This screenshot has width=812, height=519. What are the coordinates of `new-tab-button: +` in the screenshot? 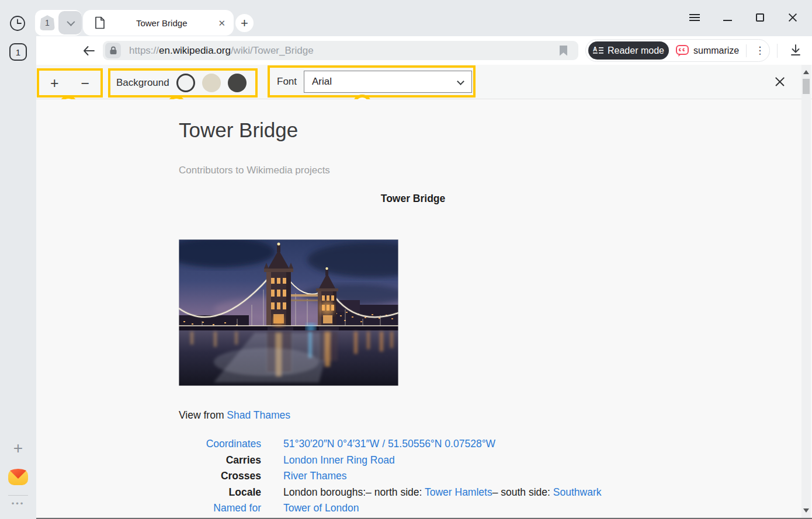 It's located at (244, 23).